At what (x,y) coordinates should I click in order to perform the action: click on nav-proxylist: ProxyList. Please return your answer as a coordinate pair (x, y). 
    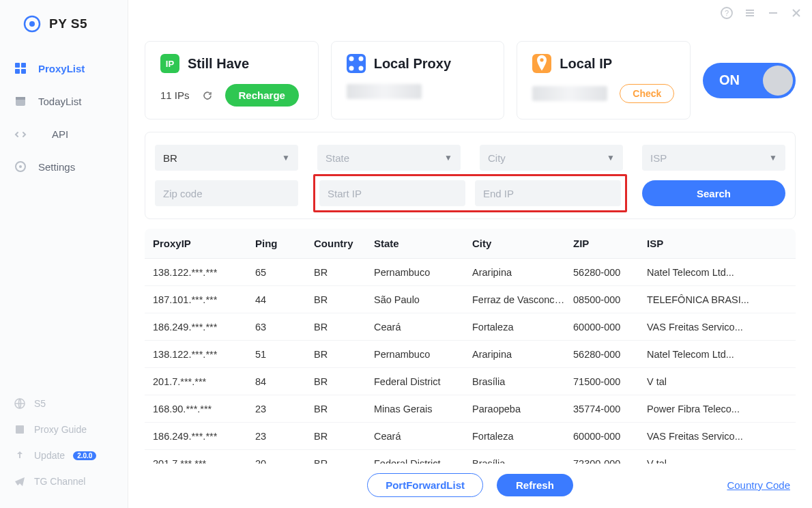
    Looking at the image, I should click on (64, 68).